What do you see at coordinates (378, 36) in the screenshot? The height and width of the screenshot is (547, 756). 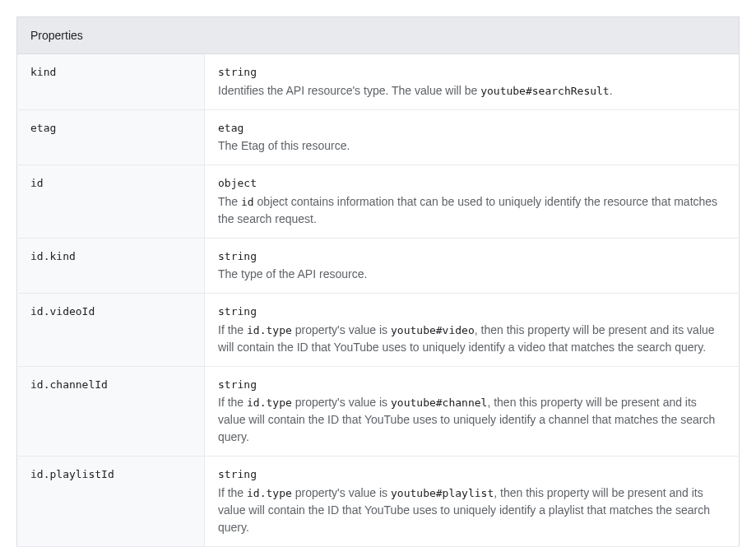 I see `properties-header: Properties` at bounding box center [378, 36].